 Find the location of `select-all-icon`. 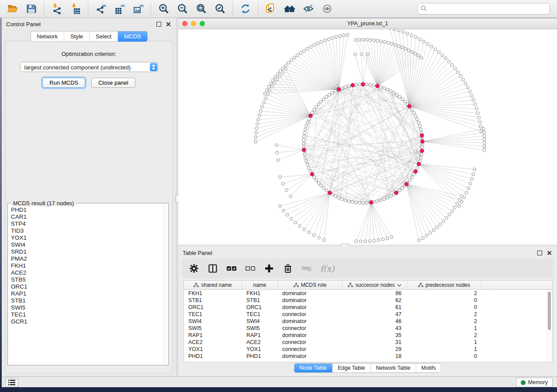

select-all-icon is located at coordinates (232, 268).